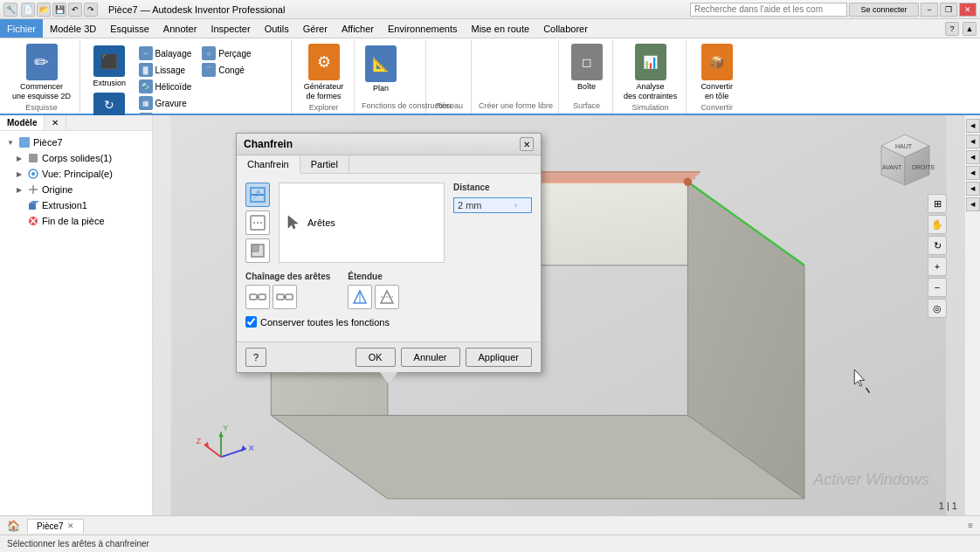 The height and width of the screenshot is (552, 980). What do you see at coordinates (376, 357) in the screenshot?
I see `ok-btn: OK` at bounding box center [376, 357].